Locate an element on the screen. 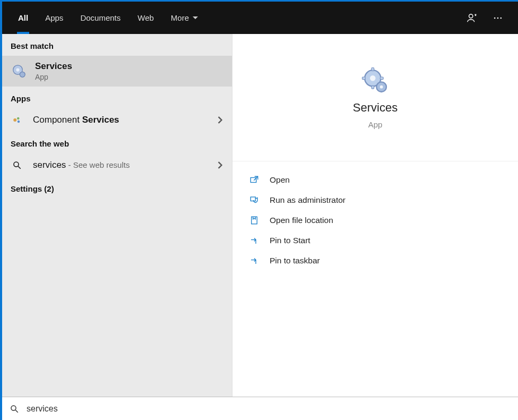 The height and width of the screenshot is (420, 518). search-input is located at coordinates (269, 409).